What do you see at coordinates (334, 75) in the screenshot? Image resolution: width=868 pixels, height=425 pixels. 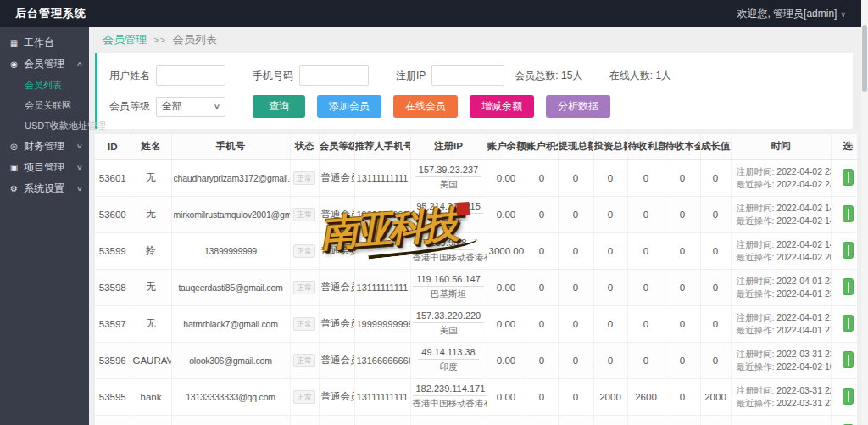 I see `phone-input` at bounding box center [334, 75].